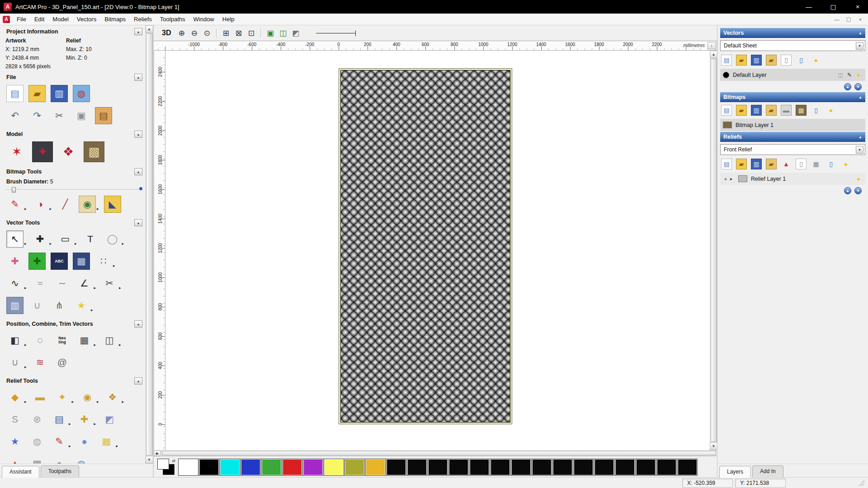 This screenshot has width=868, height=488. What do you see at coordinates (62, 283) in the screenshot?
I see `create-bezier-icon: ∼` at bounding box center [62, 283].